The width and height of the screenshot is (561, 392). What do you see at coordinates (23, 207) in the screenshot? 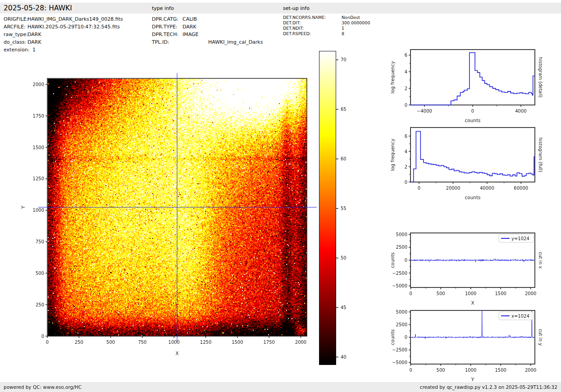
I see `y-axis-label: Y` at bounding box center [23, 207].